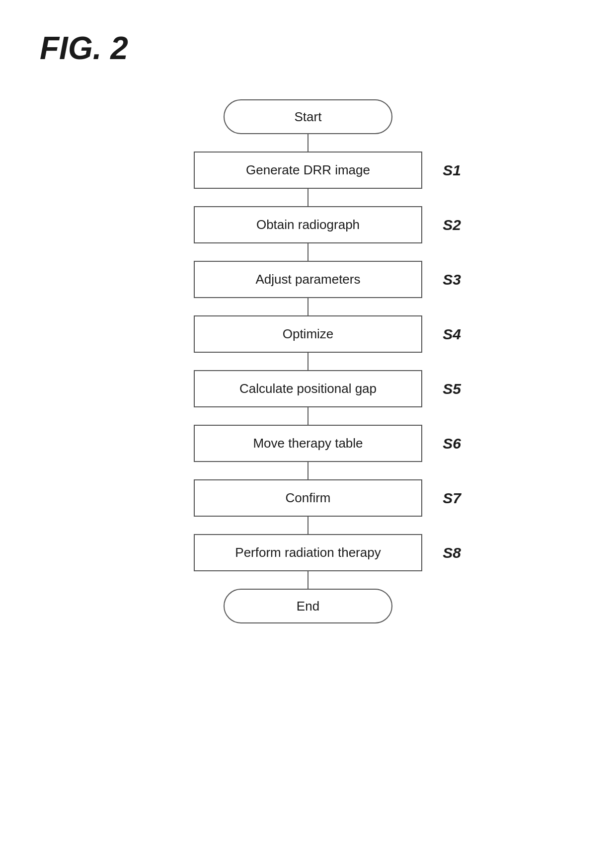 This screenshot has height=848, width=616. I want to click on s6-label: Move therapy table, so click(308, 443).